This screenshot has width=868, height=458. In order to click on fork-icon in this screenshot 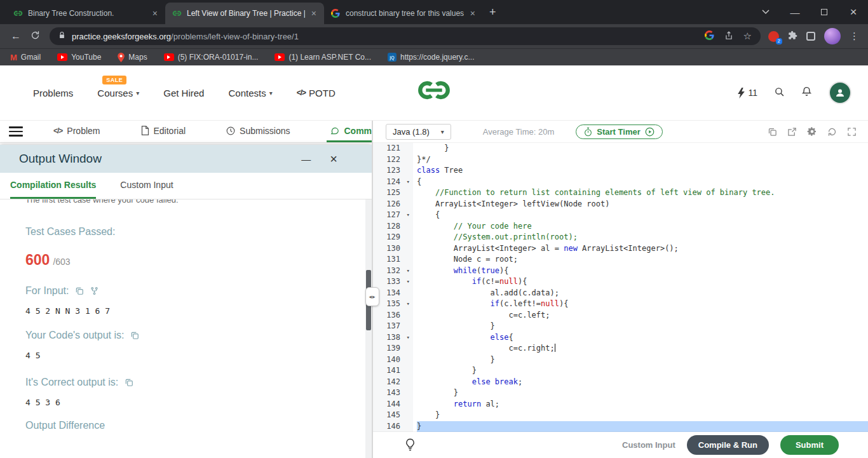, I will do `click(94, 291)`.